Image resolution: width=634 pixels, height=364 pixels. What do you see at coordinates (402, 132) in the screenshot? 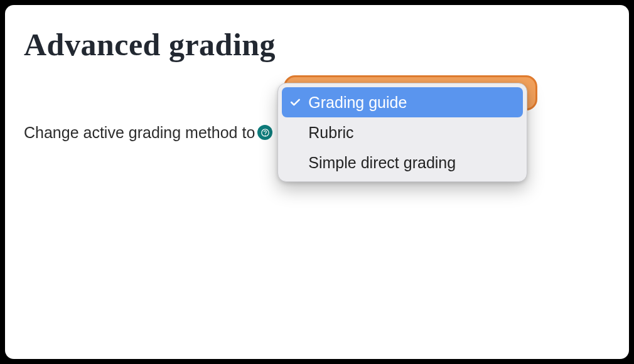
I see `grading-method-select: Grading guide Rubric Simple direct gradi…` at bounding box center [402, 132].